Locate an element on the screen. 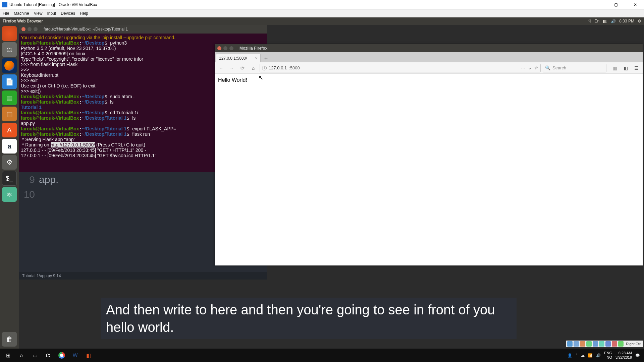  vb-hostkey-icon is located at coordinates (621, 344).